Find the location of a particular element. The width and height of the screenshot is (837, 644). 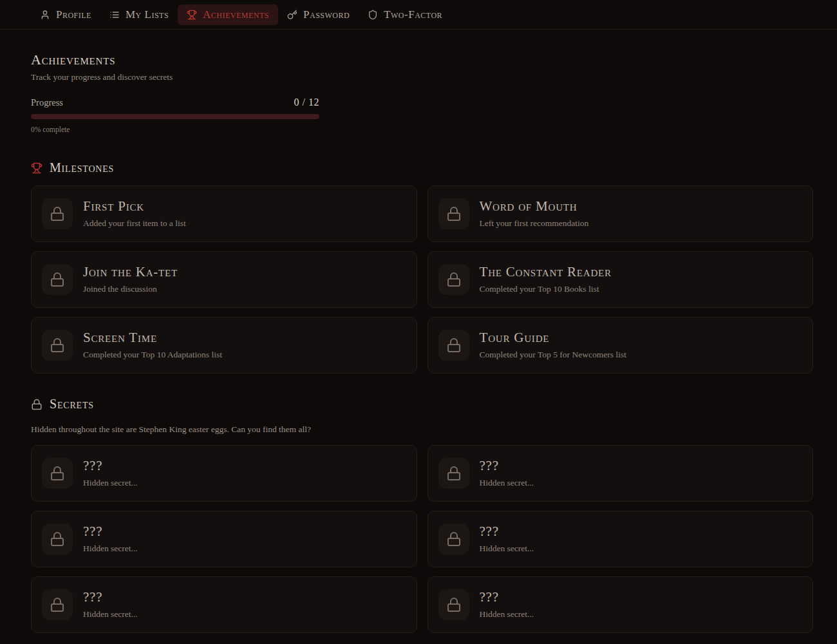

achievement-title: Join the Ka-tet is located at coordinates (130, 272).